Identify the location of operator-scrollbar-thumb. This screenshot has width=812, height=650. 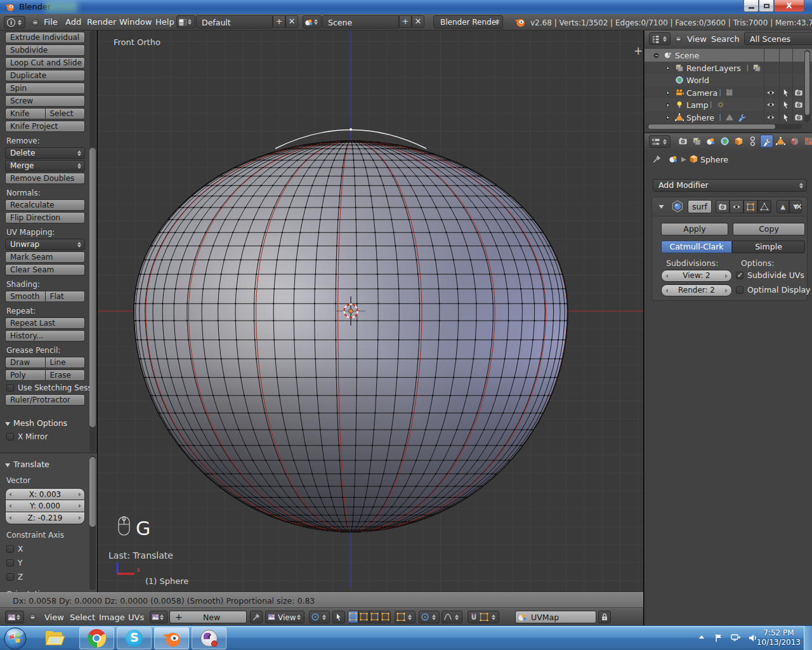
(93, 492).